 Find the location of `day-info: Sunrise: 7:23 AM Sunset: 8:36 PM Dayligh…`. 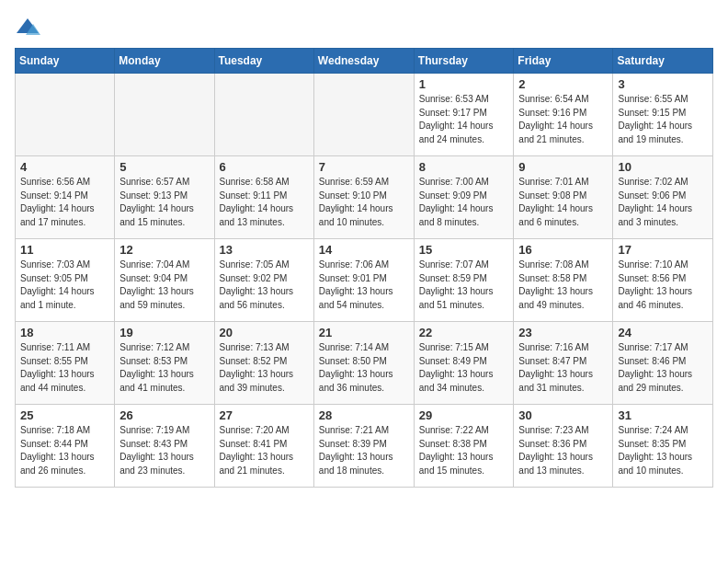

day-info: Sunrise: 7:23 AM Sunset: 8:36 PM Dayligh… is located at coordinates (563, 451).